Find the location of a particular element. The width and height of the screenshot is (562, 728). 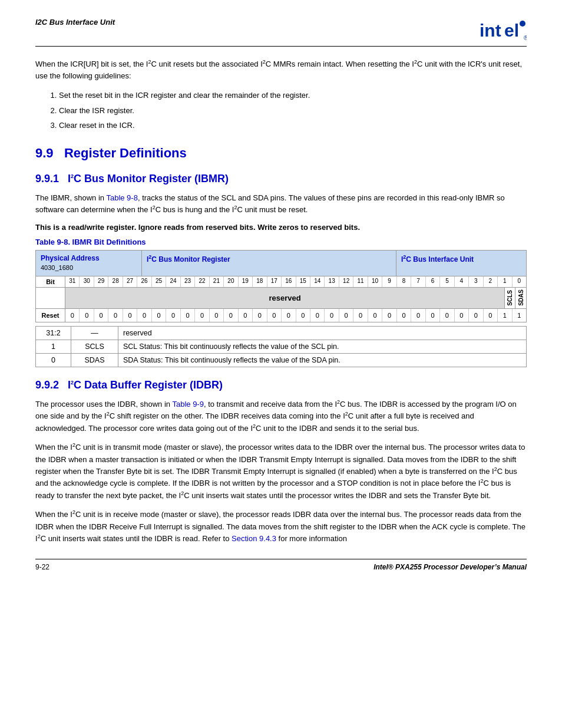

section-992-para3: When the I2C unit is in receive mode (ma… is located at coordinates (281, 527).